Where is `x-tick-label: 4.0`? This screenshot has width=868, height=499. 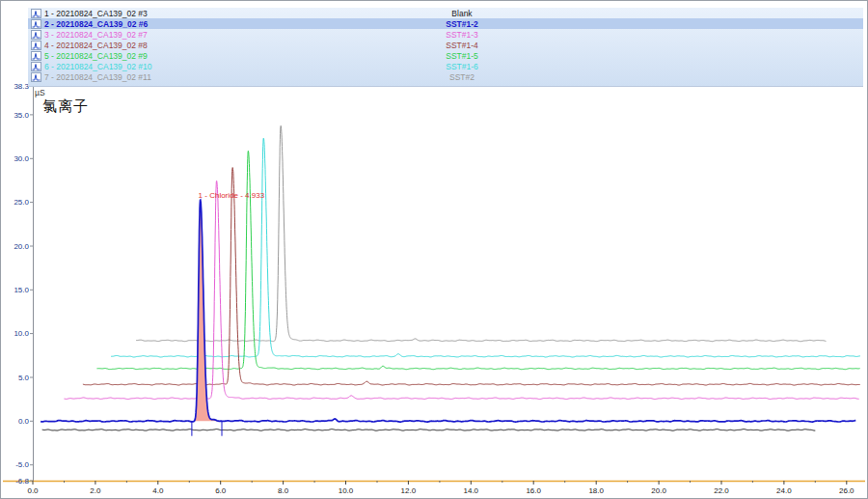
x-tick-label: 4.0 is located at coordinates (158, 490).